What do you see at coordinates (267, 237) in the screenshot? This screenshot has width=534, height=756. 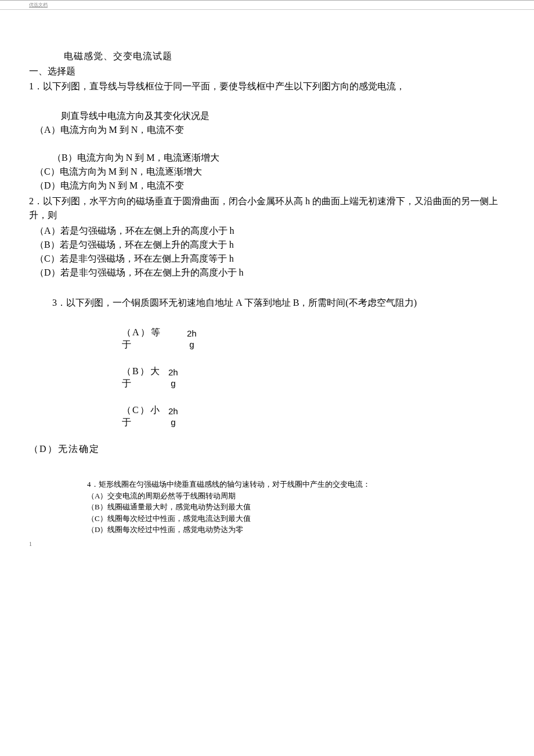 I see `question-2: 2．以下列图，水平方向的磁场垂直于圆滑曲面，闭合小金属环从高 h 的曲面上端无初…` at bounding box center [267, 237].